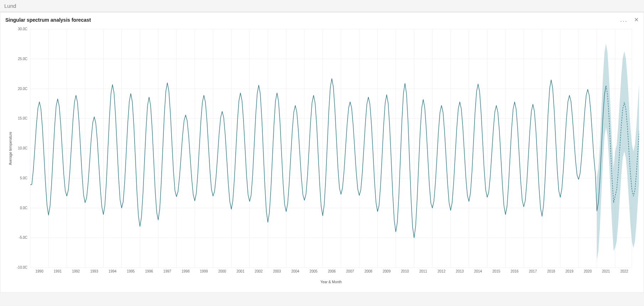  What do you see at coordinates (23, 208) in the screenshot?
I see `svg-text: 0.0C` at bounding box center [23, 208].